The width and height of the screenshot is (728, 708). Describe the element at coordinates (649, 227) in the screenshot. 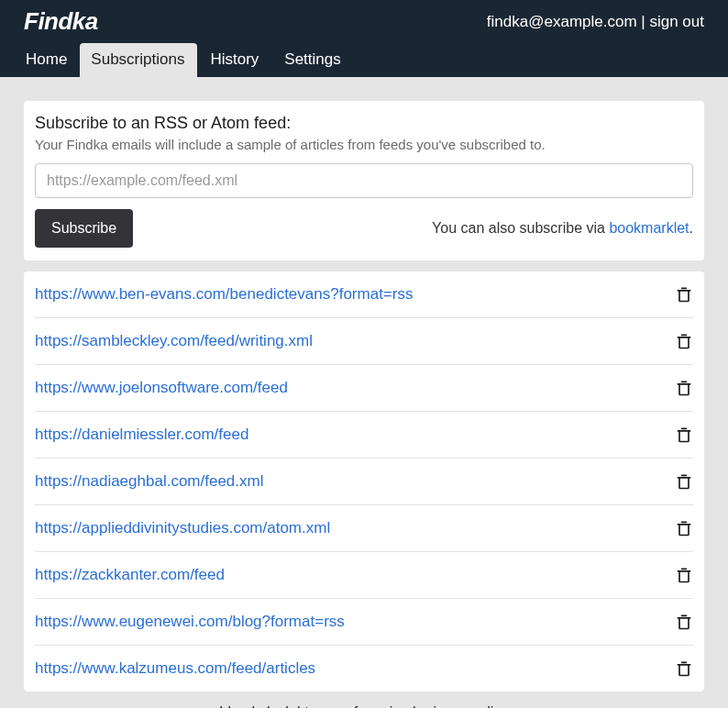

I see `bookmarklet-link: bookmarklet` at that location.